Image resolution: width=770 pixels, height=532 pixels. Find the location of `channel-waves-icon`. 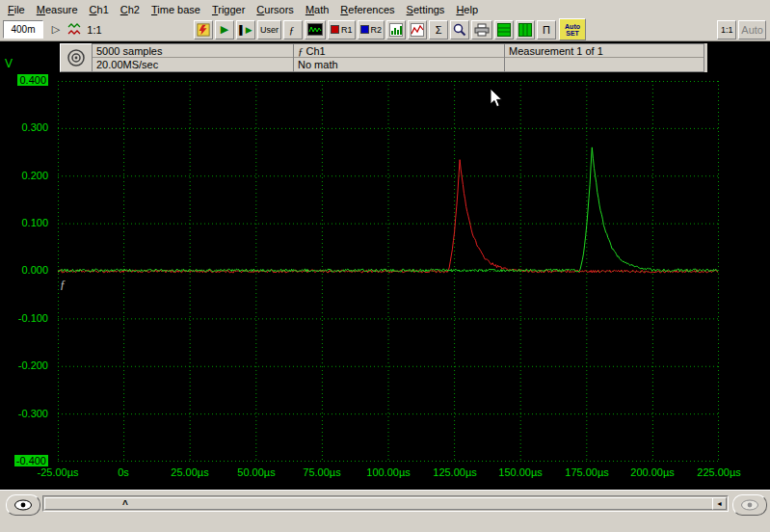

channel-waves-icon is located at coordinates (75, 30).